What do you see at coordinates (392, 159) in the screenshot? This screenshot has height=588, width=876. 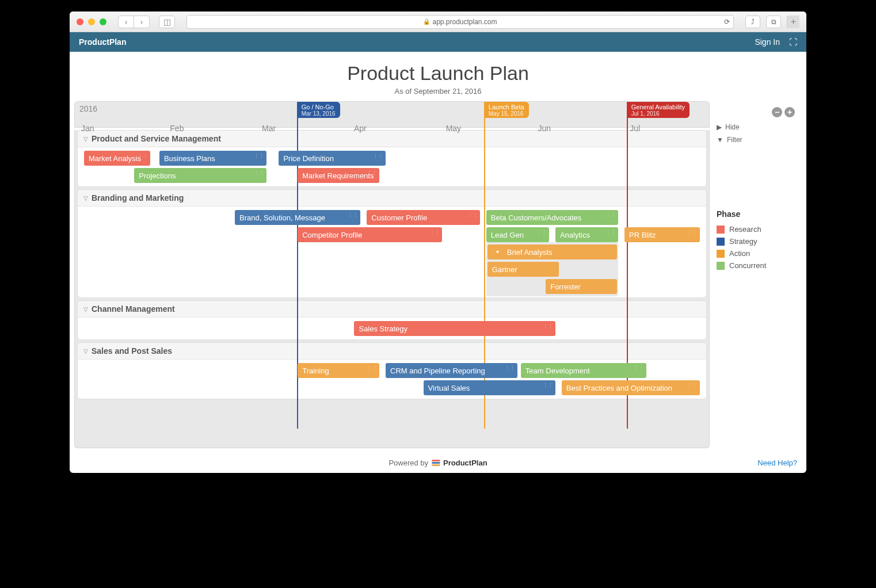 I see `lane: ▽Product and Service ManagementMarket An…` at bounding box center [392, 159].